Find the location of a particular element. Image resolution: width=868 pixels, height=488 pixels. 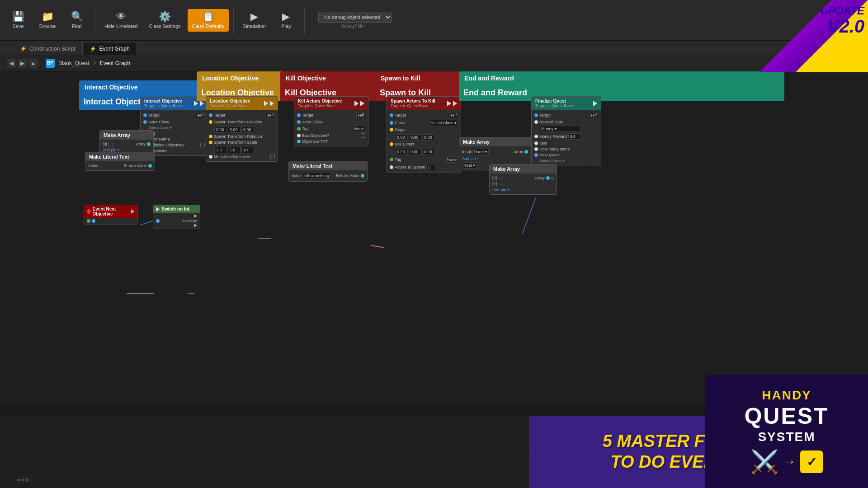

save-button: 💾 Save is located at coordinates (18, 20).